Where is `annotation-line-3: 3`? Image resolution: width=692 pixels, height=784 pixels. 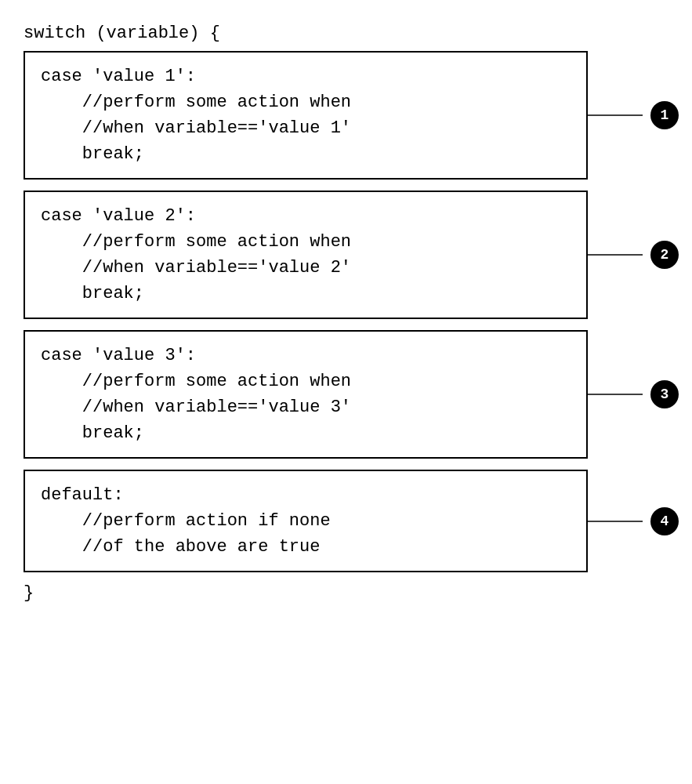 annotation-line-3: 3 is located at coordinates (633, 394).